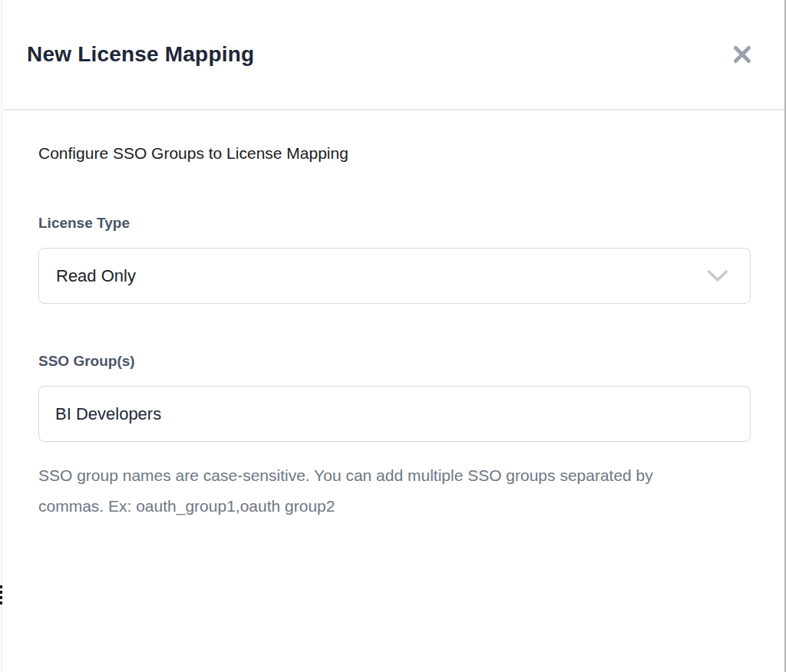  What do you see at coordinates (785, 336) in the screenshot?
I see `page-right-edge-line` at bounding box center [785, 336].